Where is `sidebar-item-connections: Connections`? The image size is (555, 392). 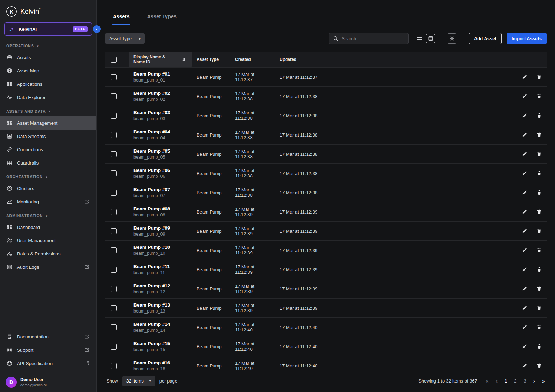
sidebar-item-connections: Connections is located at coordinates (48, 149).